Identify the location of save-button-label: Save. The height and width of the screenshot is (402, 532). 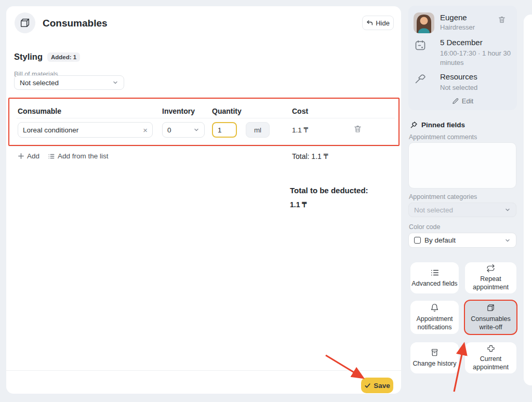
(382, 385).